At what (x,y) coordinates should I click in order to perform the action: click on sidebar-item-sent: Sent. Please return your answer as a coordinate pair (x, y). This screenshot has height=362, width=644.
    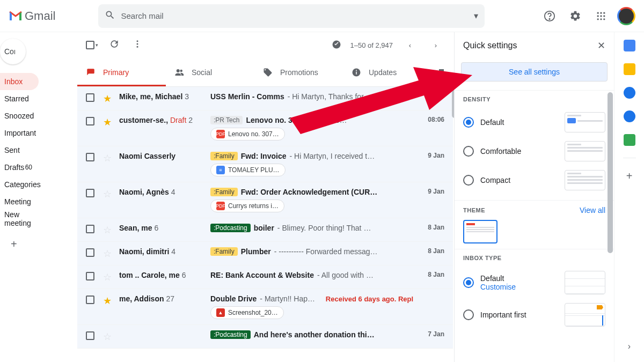
    Looking at the image, I should click on (19, 150).